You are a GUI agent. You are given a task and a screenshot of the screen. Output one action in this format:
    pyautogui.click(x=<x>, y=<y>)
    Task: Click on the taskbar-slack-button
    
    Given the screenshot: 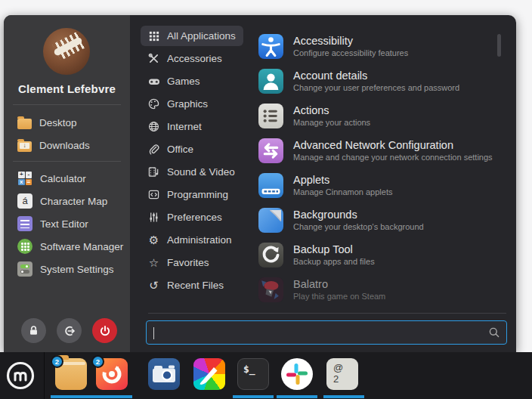 What is the action you would take?
    pyautogui.click(x=297, y=374)
    